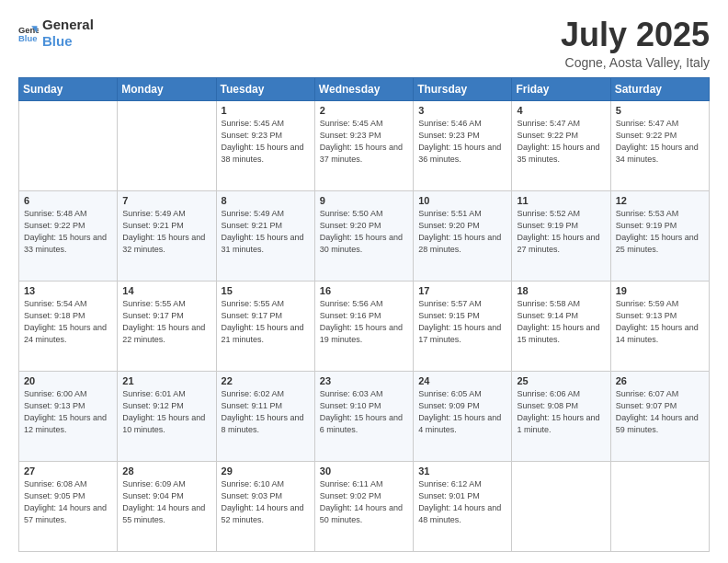 The width and height of the screenshot is (728, 563). I want to click on day-number: 26, so click(660, 381).